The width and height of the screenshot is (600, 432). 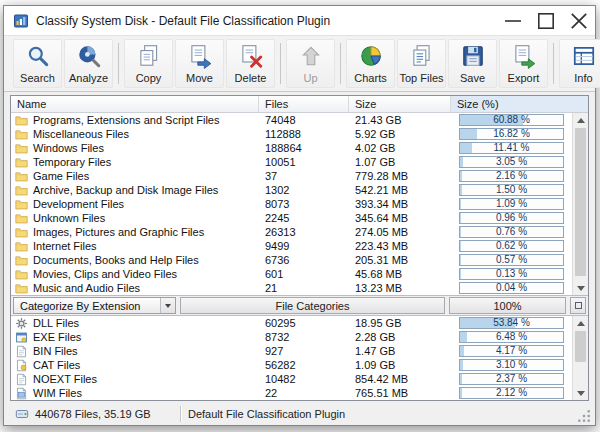 What do you see at coordinates (292, 351) in the screenshot?
I see `table-row: BIN Files9271.47 GB4.17 %` at bounding box center [292, 351].